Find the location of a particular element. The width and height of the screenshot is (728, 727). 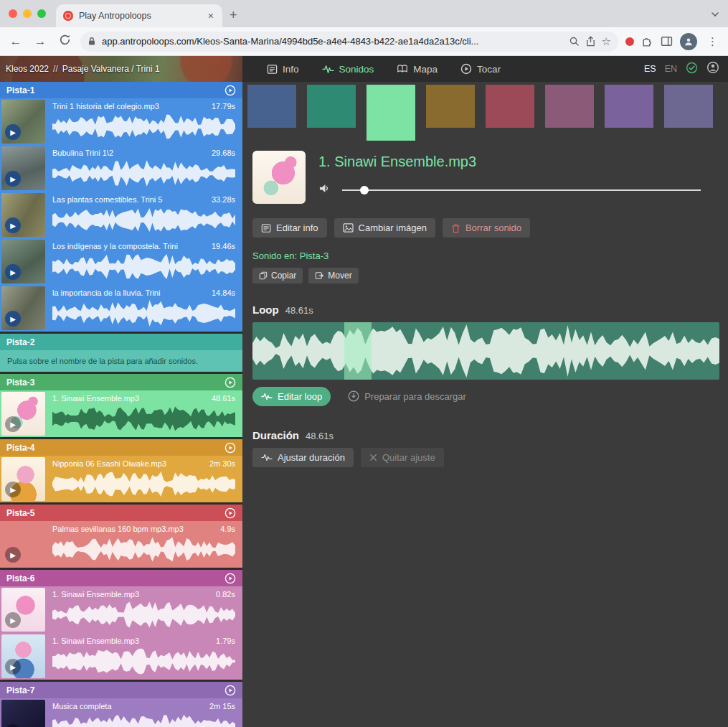

sound-location-track-link: Pista-3 is located at coordinates (314, 255).